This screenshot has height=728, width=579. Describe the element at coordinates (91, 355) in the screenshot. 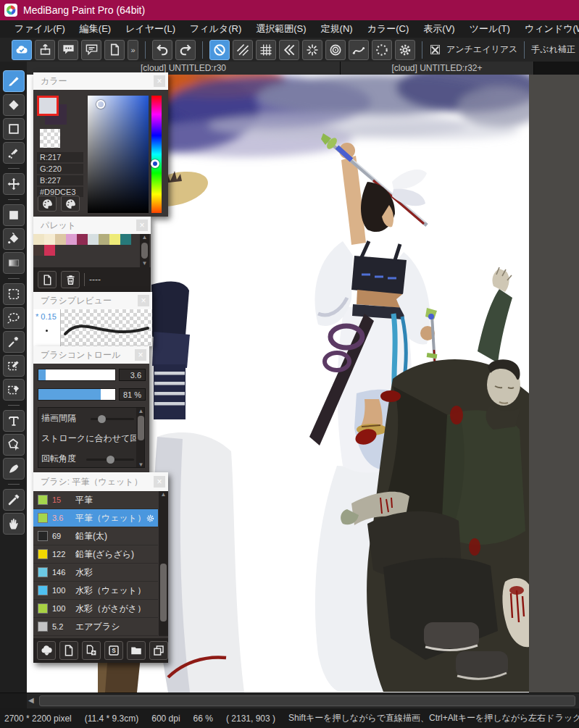

I see `brush-control-header: ブラシコントロール ×` at that location.